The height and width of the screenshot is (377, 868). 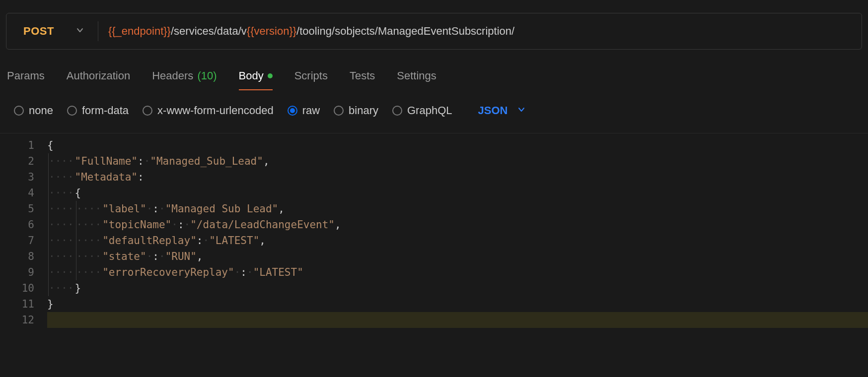 I want to click on line-number: 1, so click(x=17, y=145).